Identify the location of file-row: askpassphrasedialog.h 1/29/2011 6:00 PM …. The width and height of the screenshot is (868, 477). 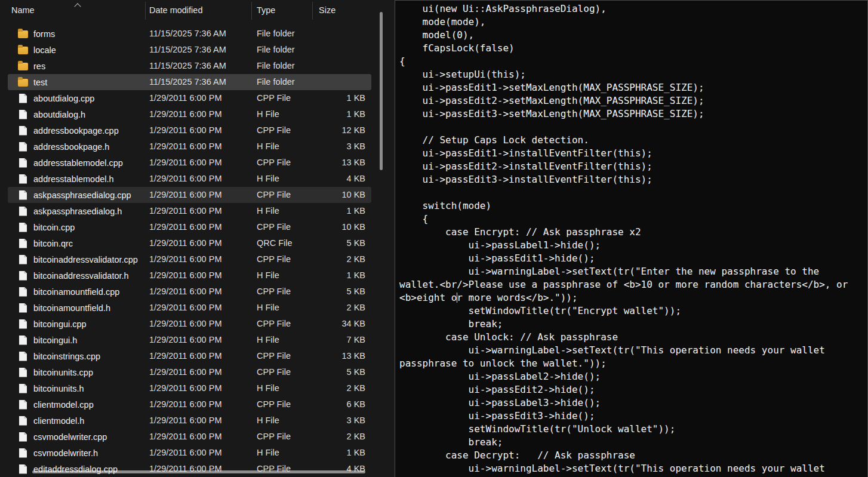
(197, 211).